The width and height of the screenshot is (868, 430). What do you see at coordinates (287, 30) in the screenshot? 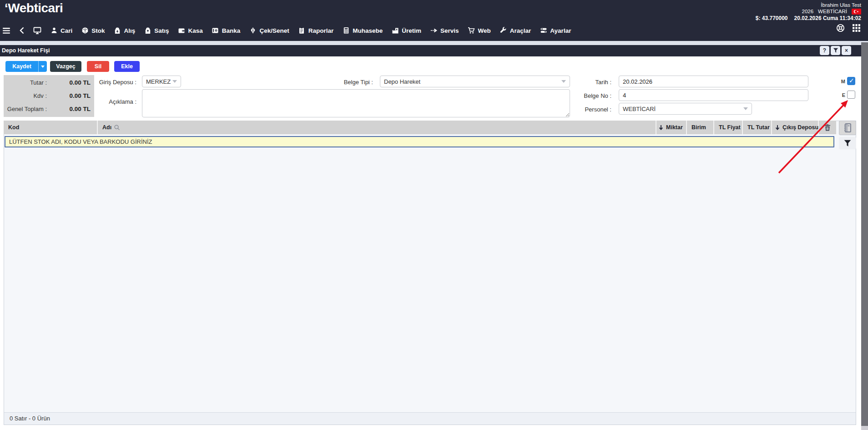
I see `main-menu: Cari Stok Alış Satış Kasa Banka Çek/Sene…` at bounding box center [287, 30].